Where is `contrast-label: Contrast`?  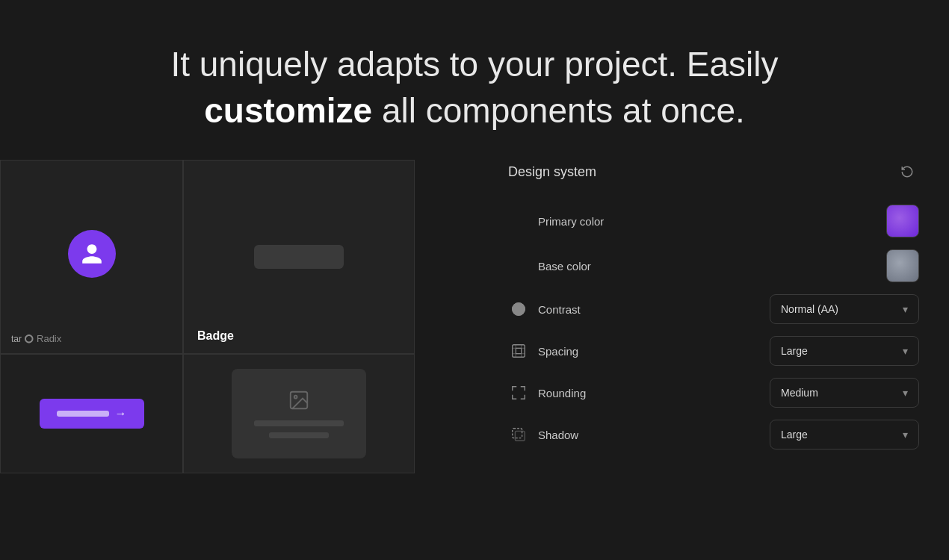
contrast-label: Contrast is located at coordinates (649, 309).